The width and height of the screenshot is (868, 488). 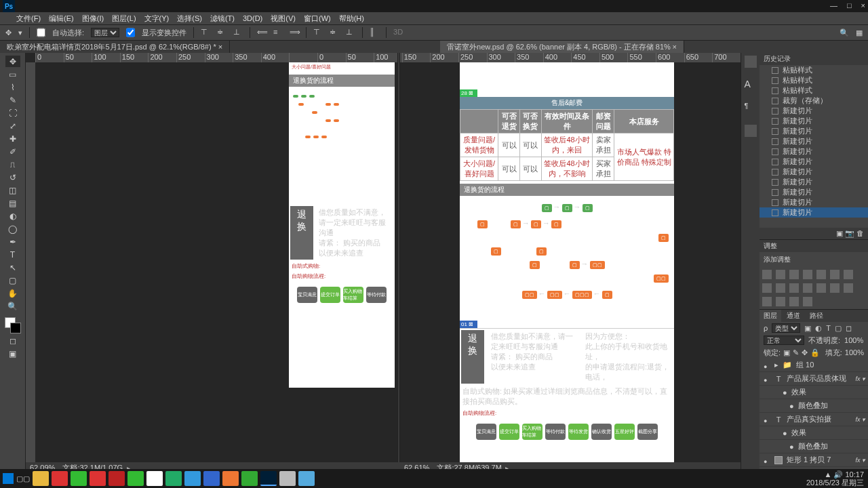 I want to click on workspace-icon: ▦, so click(x=859, y=33).